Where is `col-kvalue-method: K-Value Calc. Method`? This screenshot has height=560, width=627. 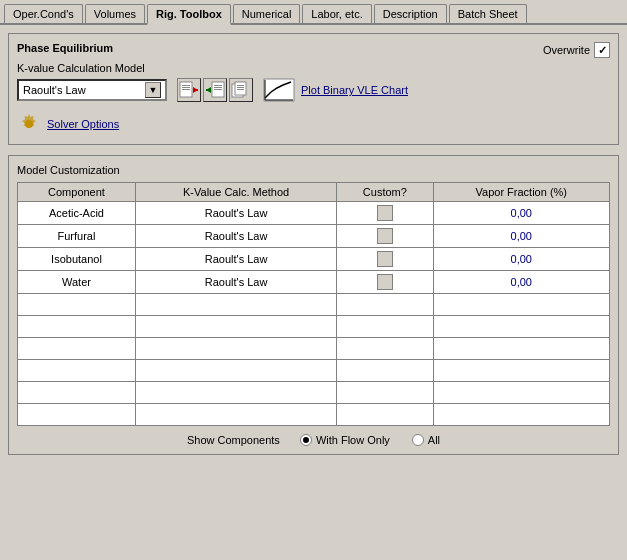
col-kvalue-method: K-Value Calc. Method is located at coordinates (236, 192).